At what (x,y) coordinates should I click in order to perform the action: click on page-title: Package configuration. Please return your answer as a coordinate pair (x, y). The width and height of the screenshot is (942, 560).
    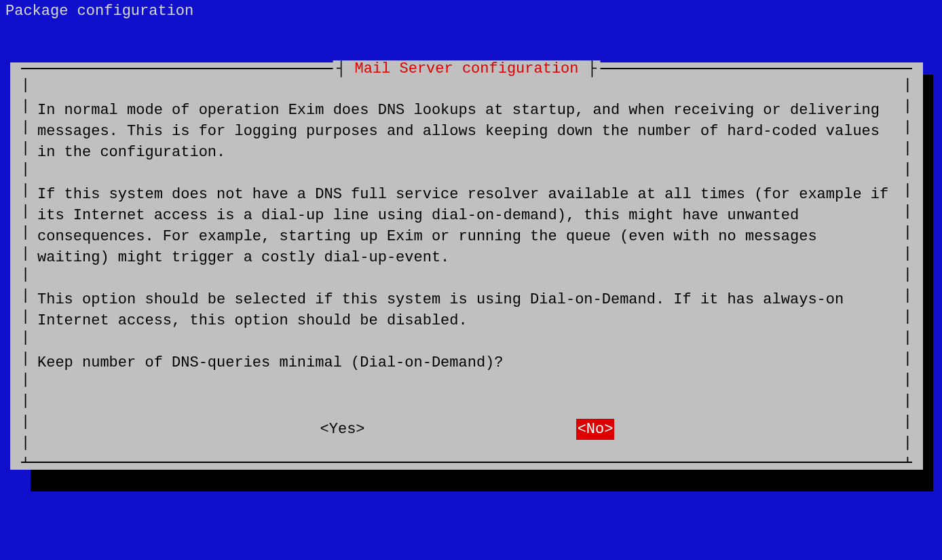
    Looking at the image, I should click on (471, 11).